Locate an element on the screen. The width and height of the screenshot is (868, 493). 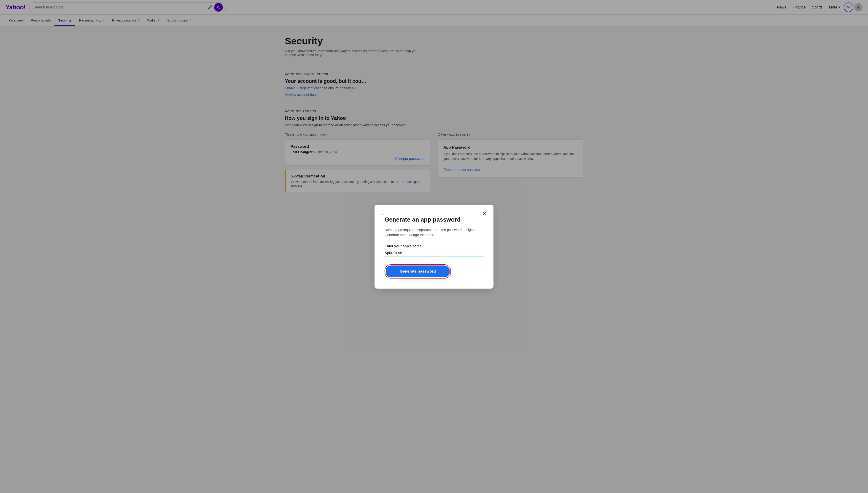
modal-input-label: Enter your app's name is located at coordinates (434, 246).